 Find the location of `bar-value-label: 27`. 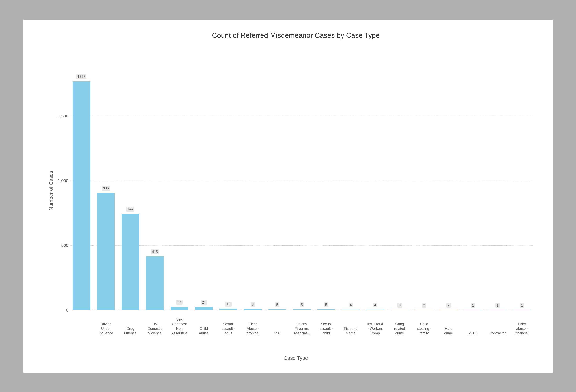

bar-value-label: 27 is located at coordinates (179, 302).